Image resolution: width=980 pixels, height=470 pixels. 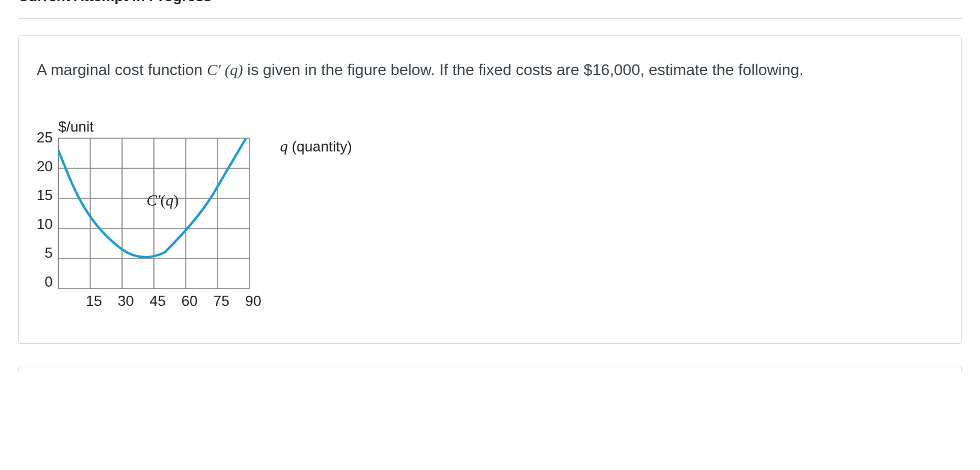 I want to click on x-axis-var: q, so click(x=284, y=147).